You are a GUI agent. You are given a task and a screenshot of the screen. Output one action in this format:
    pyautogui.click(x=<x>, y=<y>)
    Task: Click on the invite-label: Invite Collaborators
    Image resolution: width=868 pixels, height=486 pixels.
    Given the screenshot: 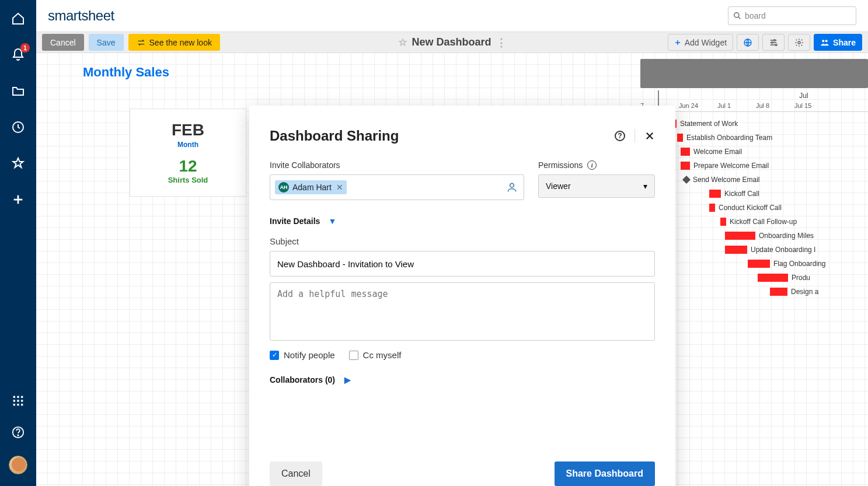 What is the action you would take?
    pyautogui.click(x=397, y=165)
    